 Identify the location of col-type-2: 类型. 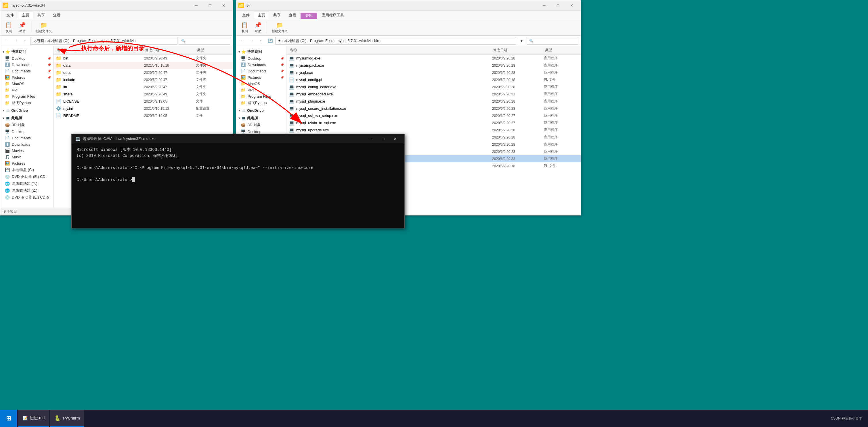
(561, 50).